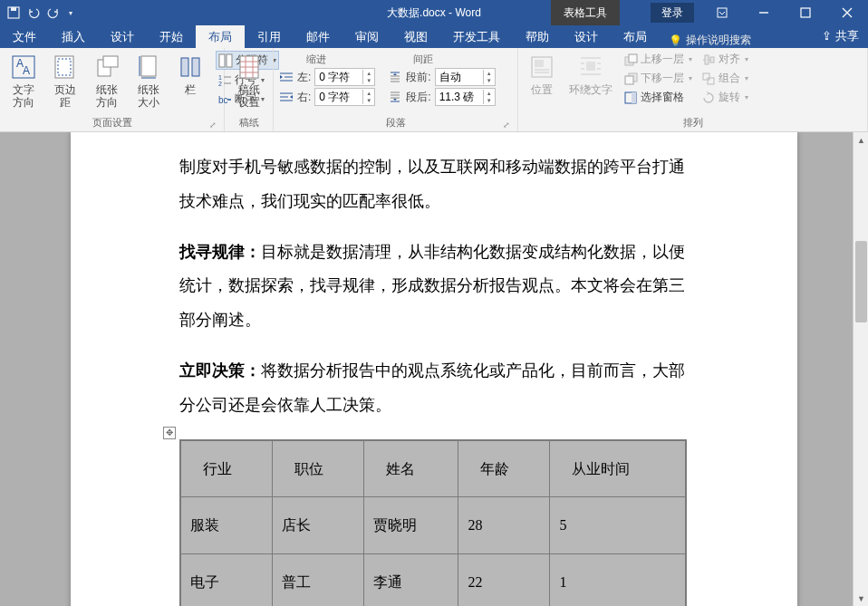 Image resolution: width=868 pixels, height=606 pixels. What do you see at coordinates (344, 97) in the screenshot?
I see `indent-right-input: ▲▼` at bounding box center [344, 97].